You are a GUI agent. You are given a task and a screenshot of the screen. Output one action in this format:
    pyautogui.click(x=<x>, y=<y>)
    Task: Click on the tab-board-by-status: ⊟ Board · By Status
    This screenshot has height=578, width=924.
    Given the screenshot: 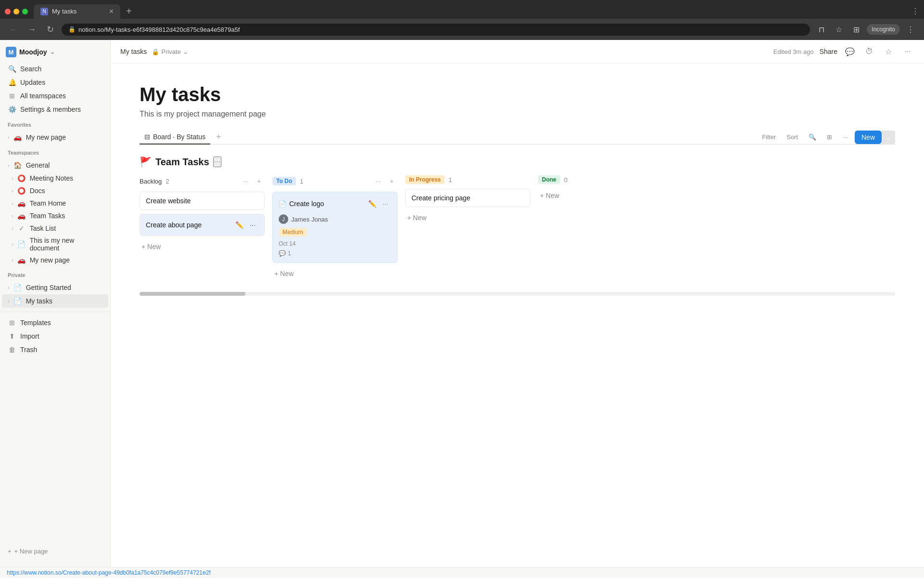 What is the action you would take?
    pyautogui.click(x=175, y=137)
    